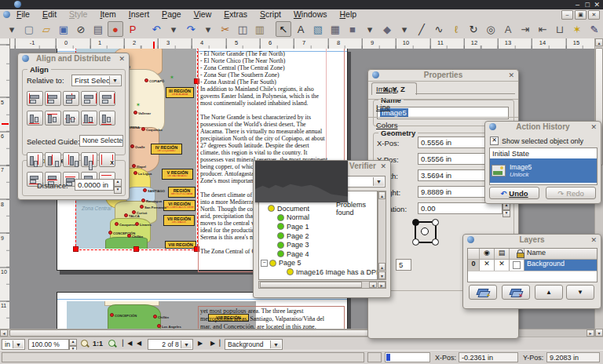  I want to click on preflight-tree-row: Page 1, so click(318, 227).